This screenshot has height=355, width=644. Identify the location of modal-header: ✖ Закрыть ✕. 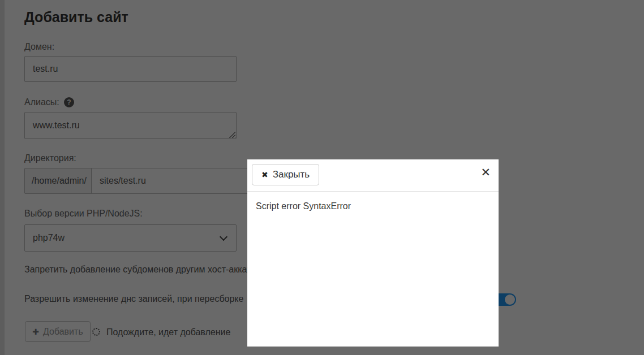
(373, 175).